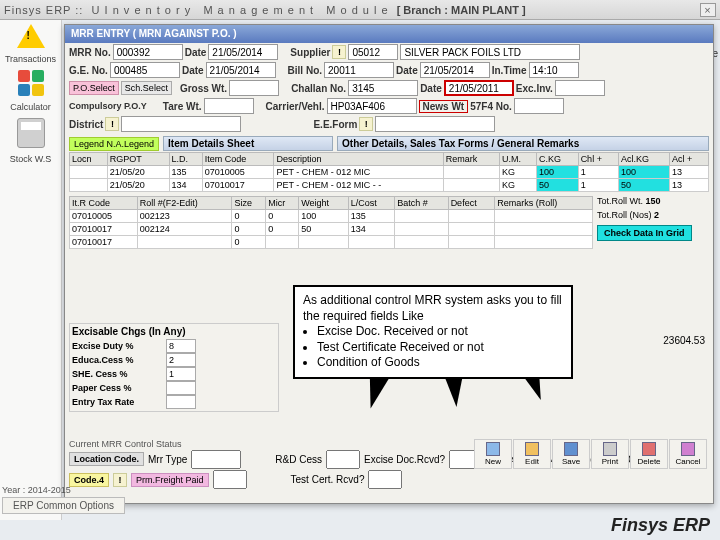  I want to click on challan-label: Challan No., so click(318, 88).